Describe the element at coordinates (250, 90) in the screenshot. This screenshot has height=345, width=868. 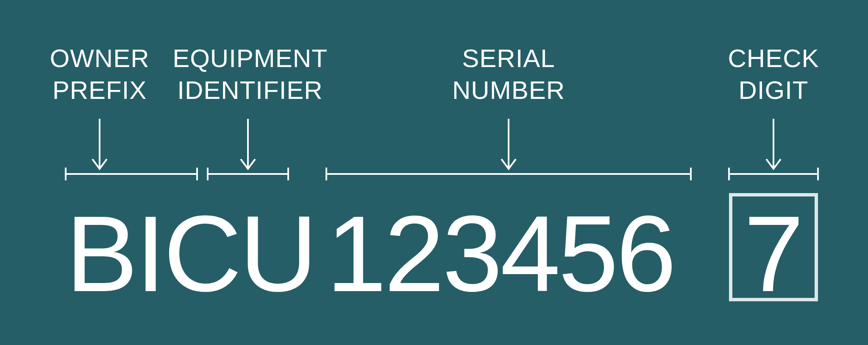
I see `label-text: IDENTIFIER` at that location.